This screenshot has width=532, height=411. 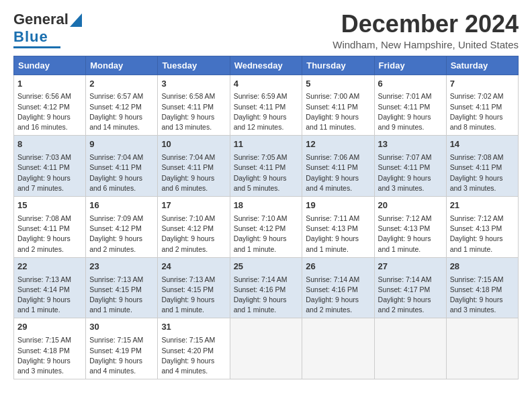 I want to click on month-title: December 2024, so click(x=426, y=24).